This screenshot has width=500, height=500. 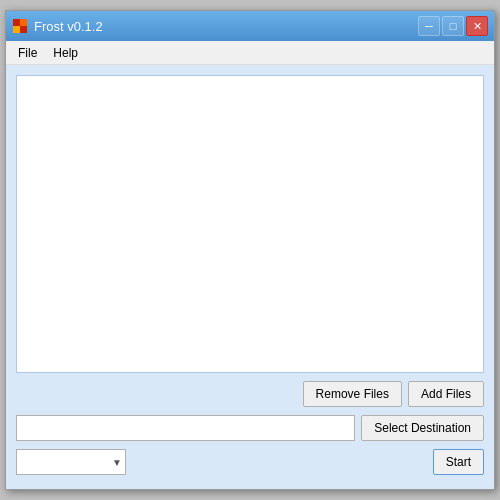 What do you see at coordinates (66, 53) in the screenshot?
I see `menu-help: Help` at bounding box center [66, 53].